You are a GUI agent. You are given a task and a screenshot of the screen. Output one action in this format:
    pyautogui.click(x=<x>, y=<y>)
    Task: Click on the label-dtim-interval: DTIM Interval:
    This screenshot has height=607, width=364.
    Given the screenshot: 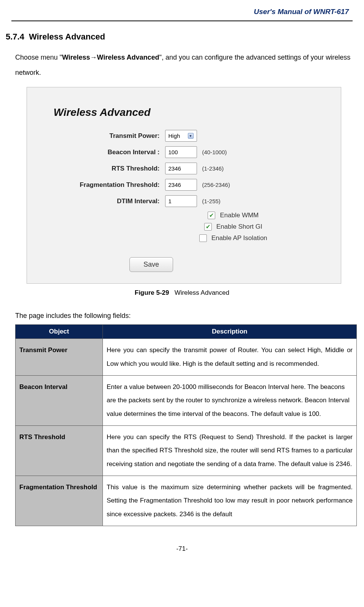 What is the action you would take?
    pyautogui.click(x=116, y=201)
    